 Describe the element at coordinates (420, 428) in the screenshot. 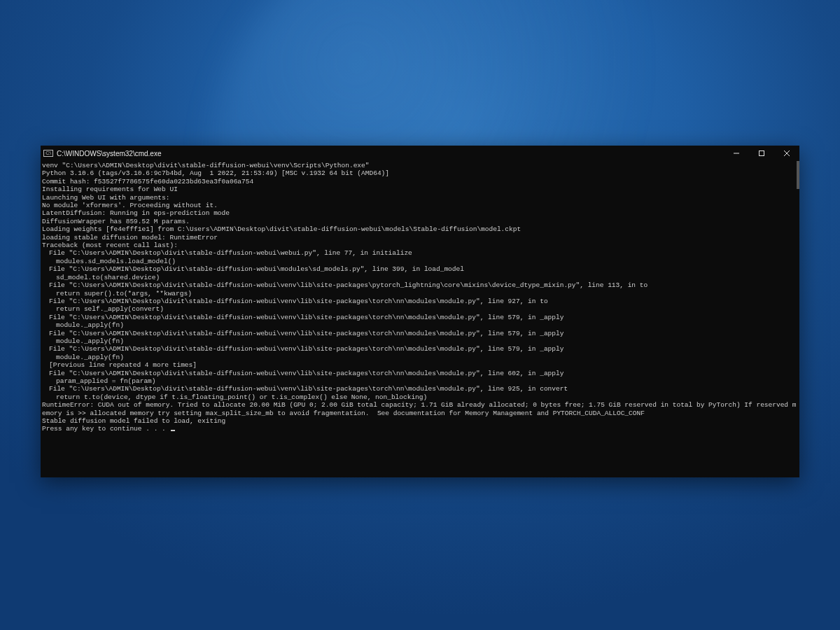

I see `console-prompt: Press any key to continue . . .` at that location.